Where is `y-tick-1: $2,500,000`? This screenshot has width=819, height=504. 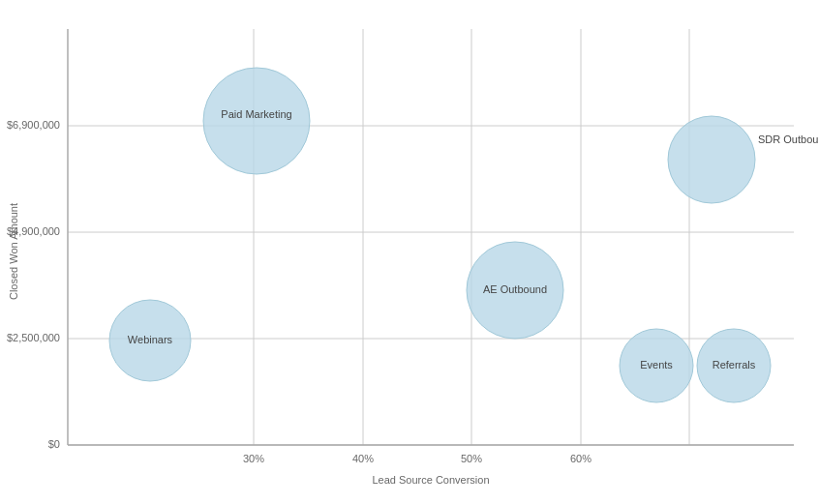 y-tick-1: $2,500,000 is located at coordinates (33, 338).